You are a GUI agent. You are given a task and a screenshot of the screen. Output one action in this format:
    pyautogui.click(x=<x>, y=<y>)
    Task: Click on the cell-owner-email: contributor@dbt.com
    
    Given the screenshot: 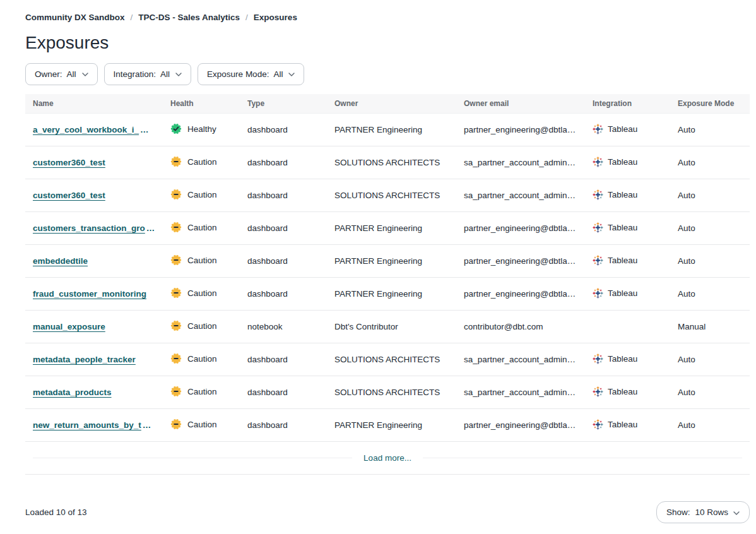 What is the action you would take?
    pyautogui.click(x=521, y=327)
    